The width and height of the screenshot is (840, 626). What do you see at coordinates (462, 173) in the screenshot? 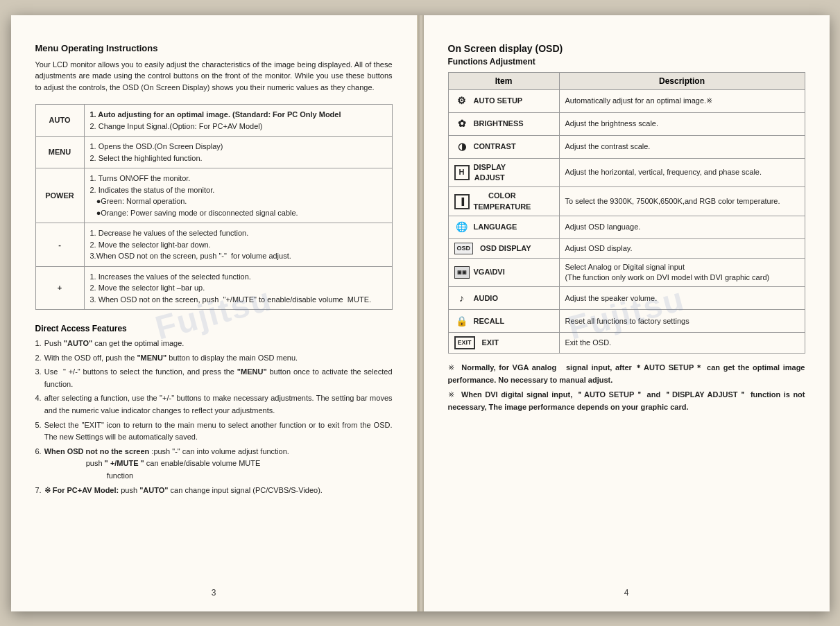
I see `display-icon: H` at bounding box center [462, 173].